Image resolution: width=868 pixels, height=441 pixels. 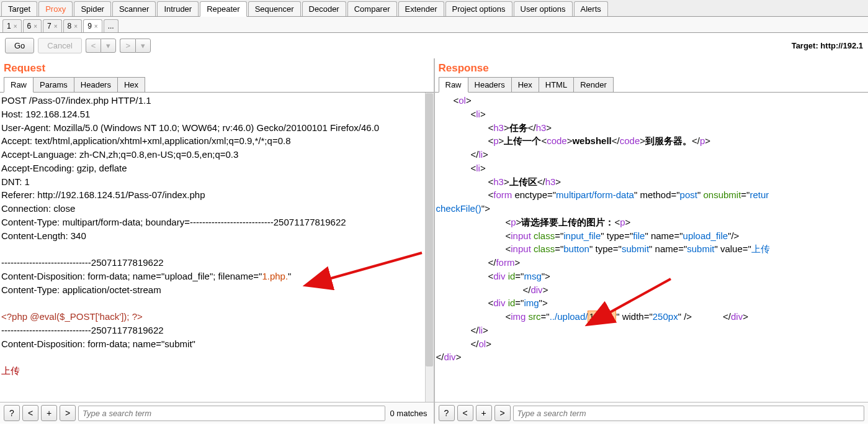 I want to click on tab-target: Target, so click(x=19, y=9).